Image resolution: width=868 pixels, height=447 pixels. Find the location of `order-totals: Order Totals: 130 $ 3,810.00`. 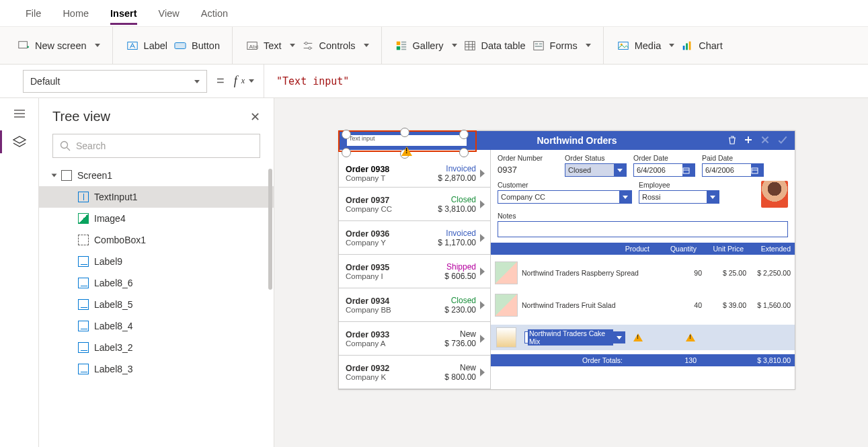

order-totals: Order Totals: 130 $ 3,810.00 is located at coordinates (643, 360).